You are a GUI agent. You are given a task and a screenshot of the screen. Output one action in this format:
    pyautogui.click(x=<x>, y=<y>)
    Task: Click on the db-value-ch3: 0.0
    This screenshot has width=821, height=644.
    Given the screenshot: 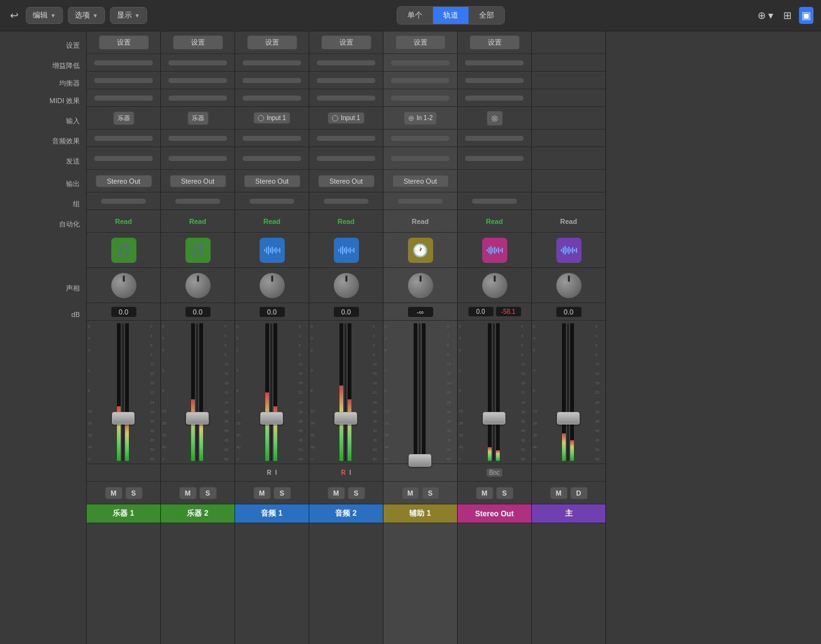 What is the action you would take?
    pyautogui.click(x=272, y=312)
    